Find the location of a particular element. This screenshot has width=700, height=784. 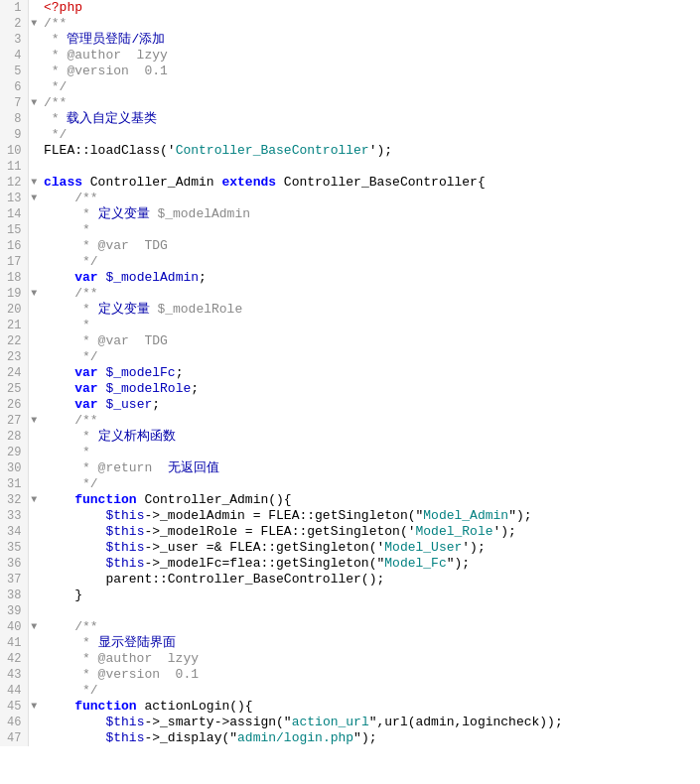

line-number: 30 is located at coordinates (14, 468).